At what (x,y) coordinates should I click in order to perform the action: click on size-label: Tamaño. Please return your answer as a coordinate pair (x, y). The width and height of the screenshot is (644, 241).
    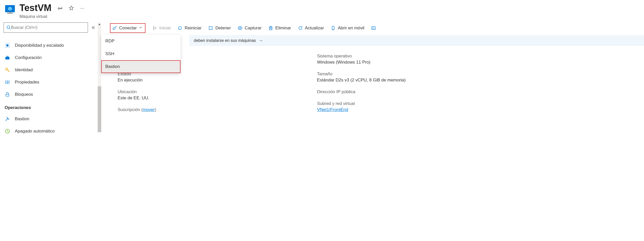
    Looking at the image, I should click on (404, 74).